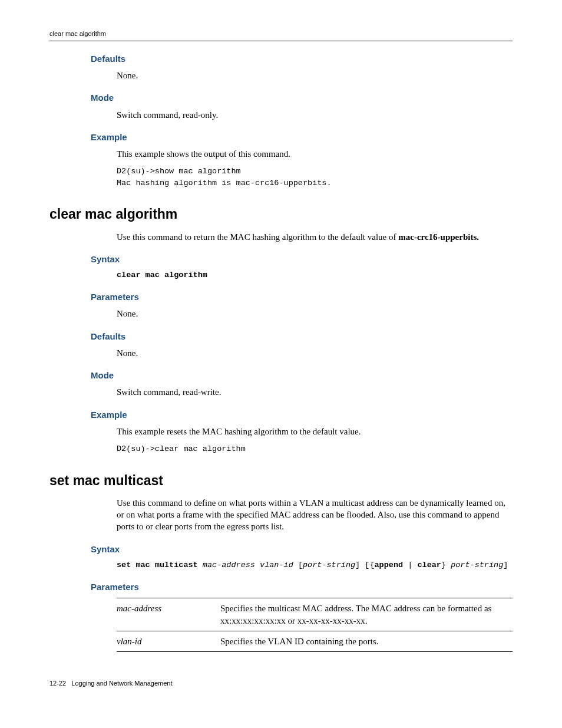 The image size is (562, 728). What do you see at coordinates (302, 98) in the screenshot?
I see `heading-mode: Mode` at bounding box center [302, 98].